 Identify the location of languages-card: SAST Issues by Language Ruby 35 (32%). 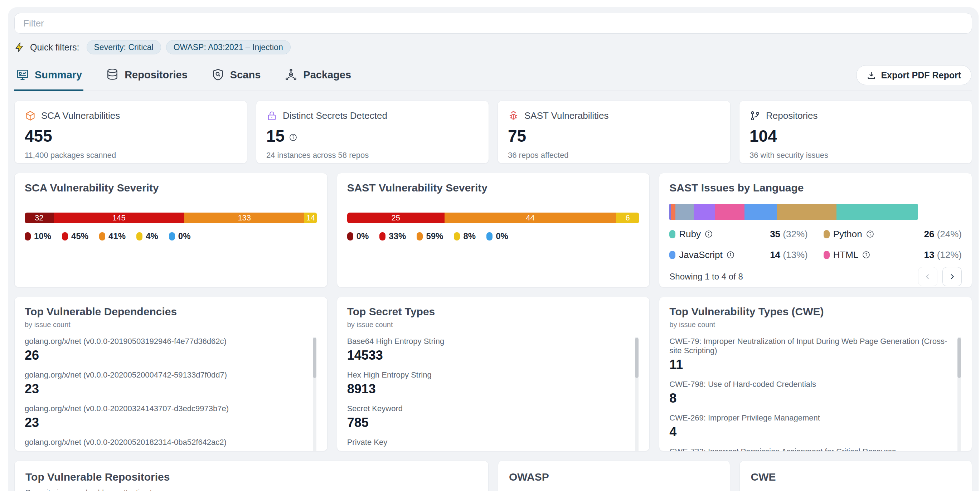
(816, 230).